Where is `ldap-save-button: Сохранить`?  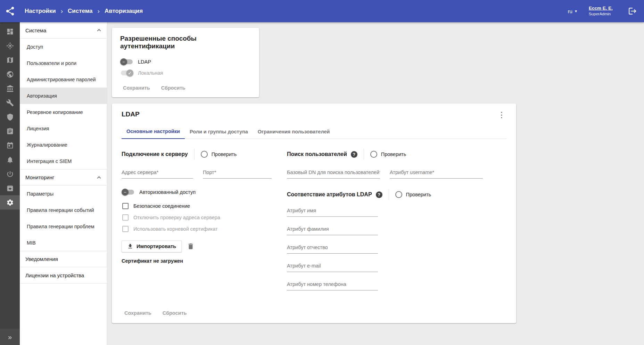 ldap-save-button: Сохранить is located at coordinates (138, 313).